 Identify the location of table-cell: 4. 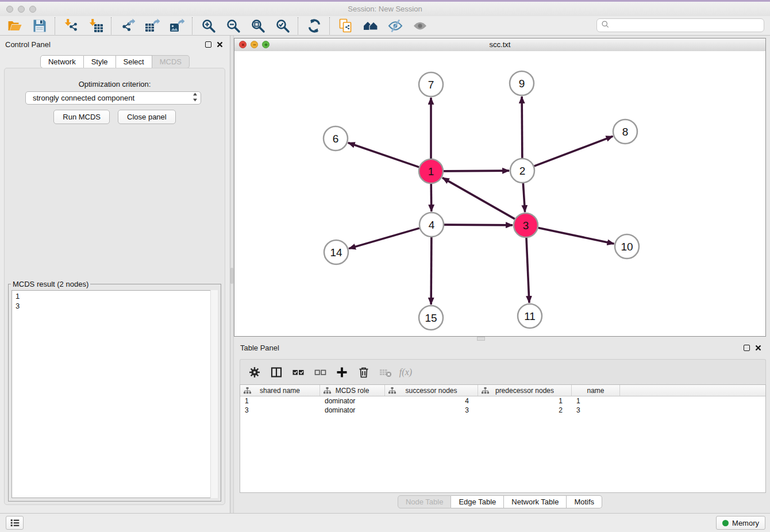
(432, 401).